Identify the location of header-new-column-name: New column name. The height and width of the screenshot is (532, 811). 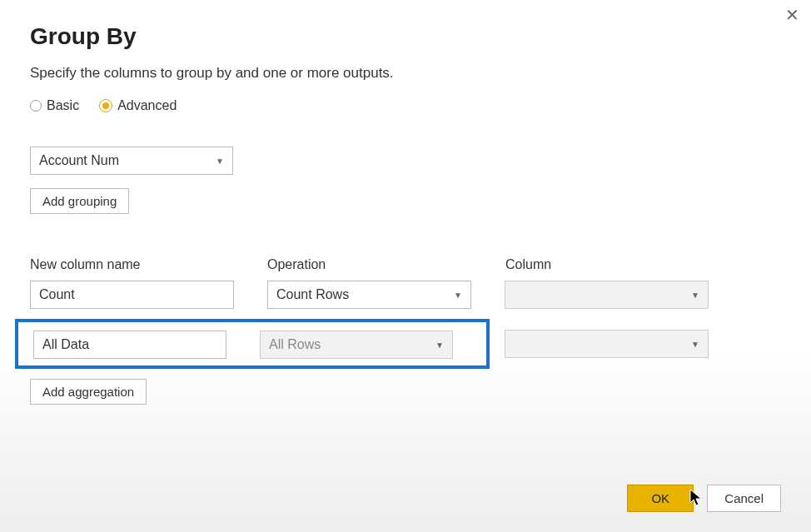
(148, 265).